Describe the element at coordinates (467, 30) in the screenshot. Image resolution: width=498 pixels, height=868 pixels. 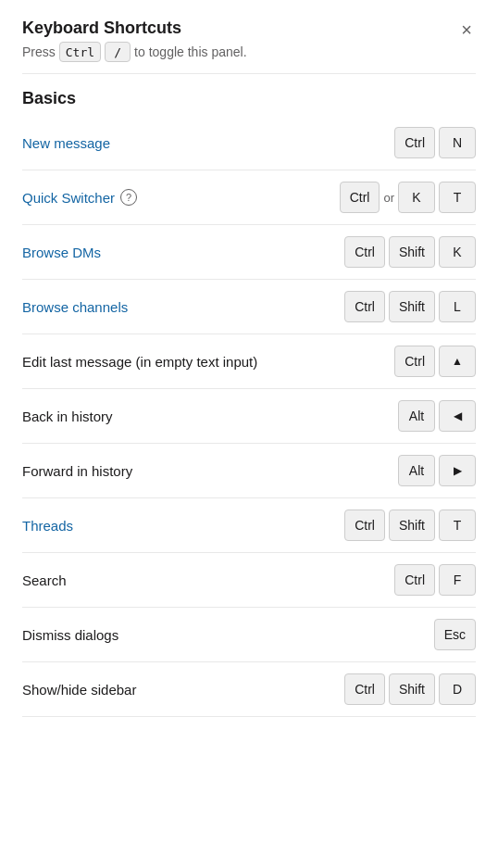
I see `close-button: ×` at that location.